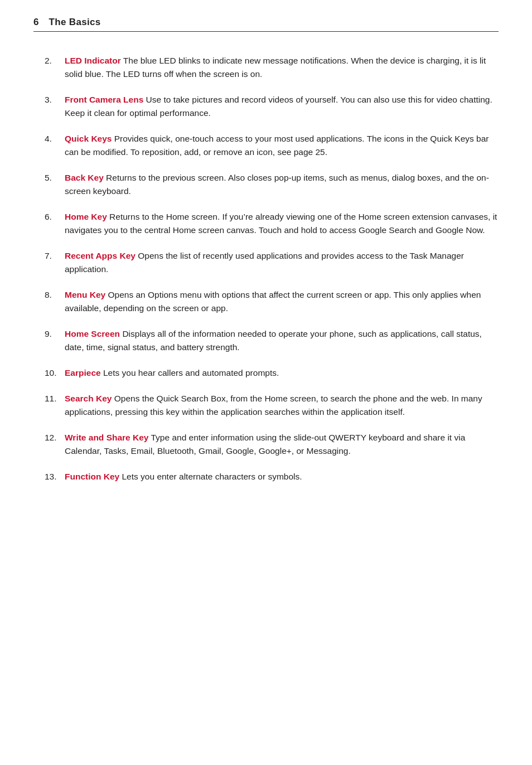 This screenshot has width=532, height=765. I want to click on list-item: 12.Write and Share Key Type and enter in…, so click(272, 444).